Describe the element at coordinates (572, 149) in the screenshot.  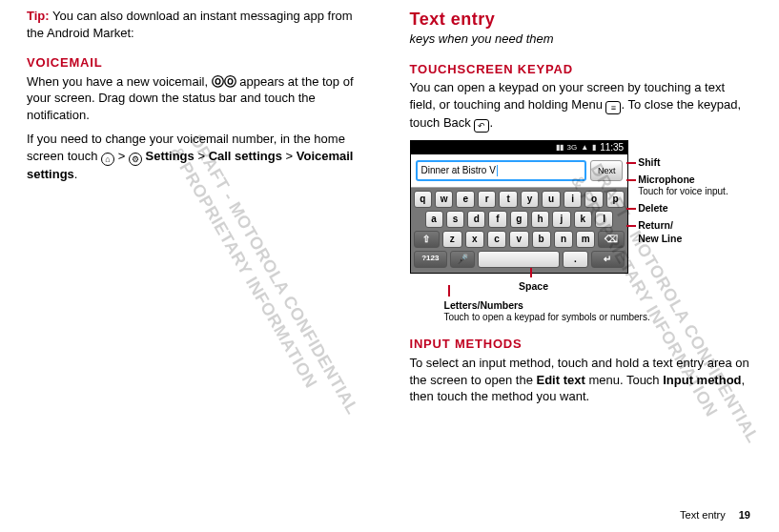
I see `network-icon: 3G` at that location.